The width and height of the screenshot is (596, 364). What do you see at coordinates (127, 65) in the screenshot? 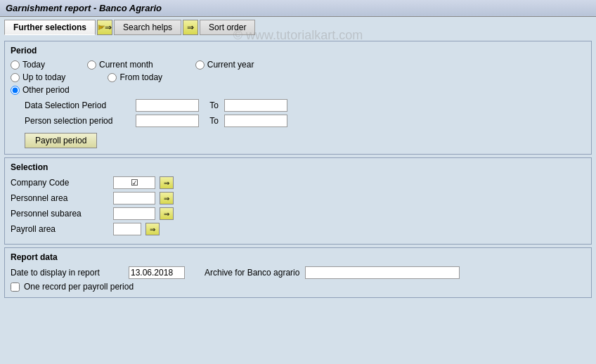
I see `radio-current-month-label: Current month` at bounding box center [127, 65].